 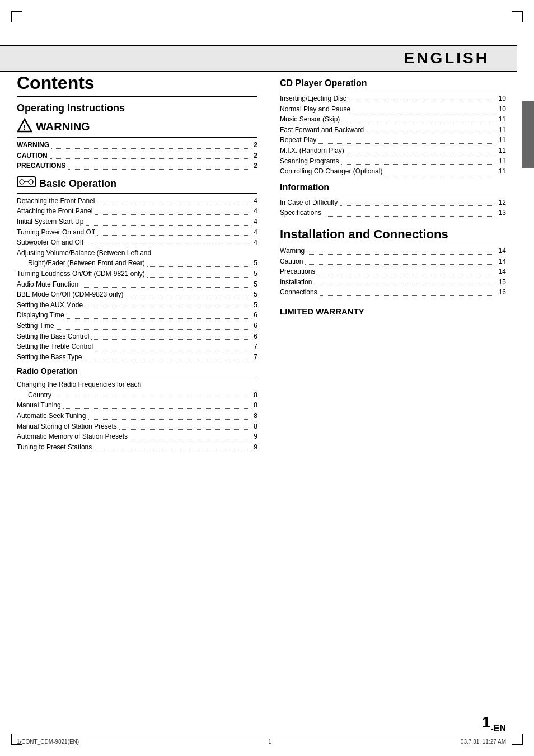 I want to click on installation-heading: Installation and Connections, so click(x=393, y=235).